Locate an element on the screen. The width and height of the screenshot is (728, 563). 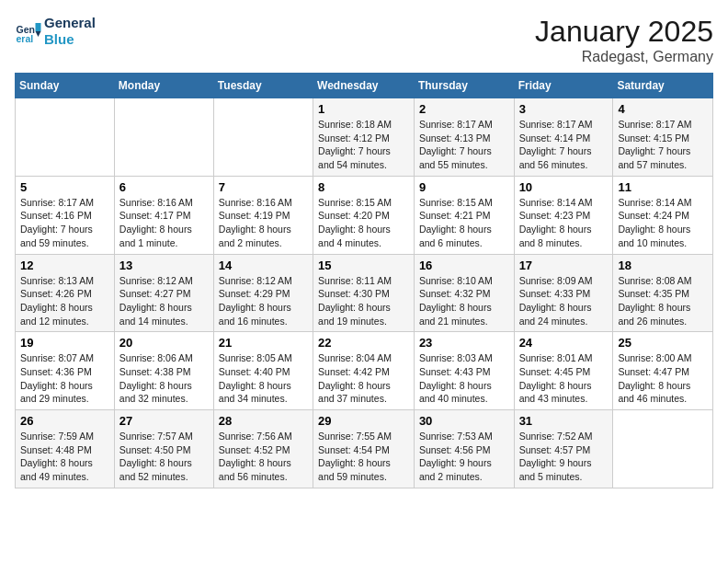
day-number: 10 is located at coordinates (564, 188).